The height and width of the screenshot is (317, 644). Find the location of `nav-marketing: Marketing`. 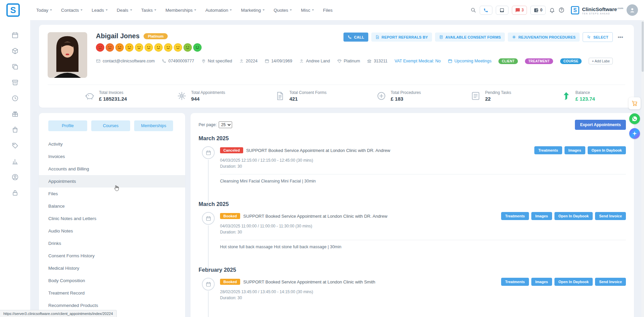

nav-marketing: Marketing is located at coordinates (253, 10).